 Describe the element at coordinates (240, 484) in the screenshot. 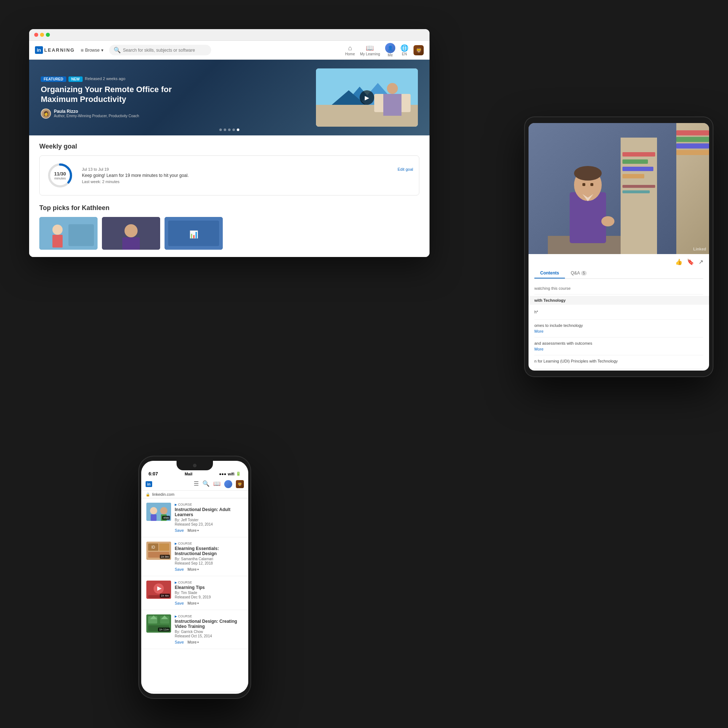

I see `phone-gamification-badge: 🦁` at that location.